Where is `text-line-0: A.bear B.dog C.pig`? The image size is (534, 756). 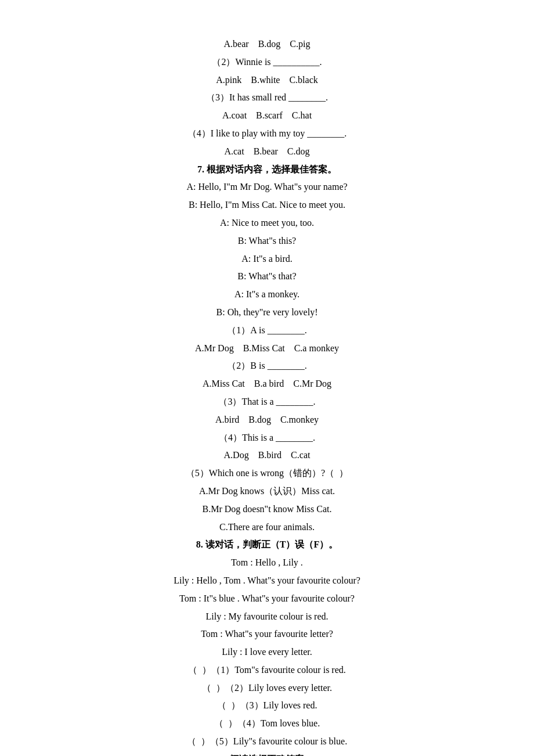
text-line-0: A.bear B.dog C.pig is located at coordinates (267, 44).